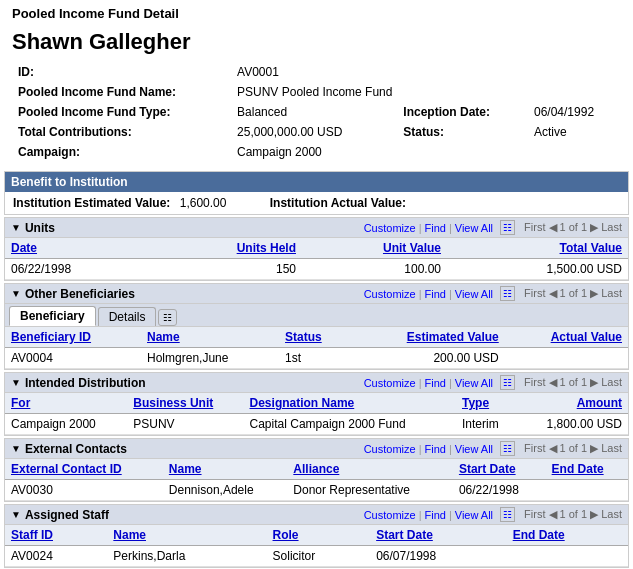 The width and height of the screenshot is (633, 569). I want to click on assigned-staff-header: ▼ Assigned Staff Customize | Find | View…, so click(316, 515).